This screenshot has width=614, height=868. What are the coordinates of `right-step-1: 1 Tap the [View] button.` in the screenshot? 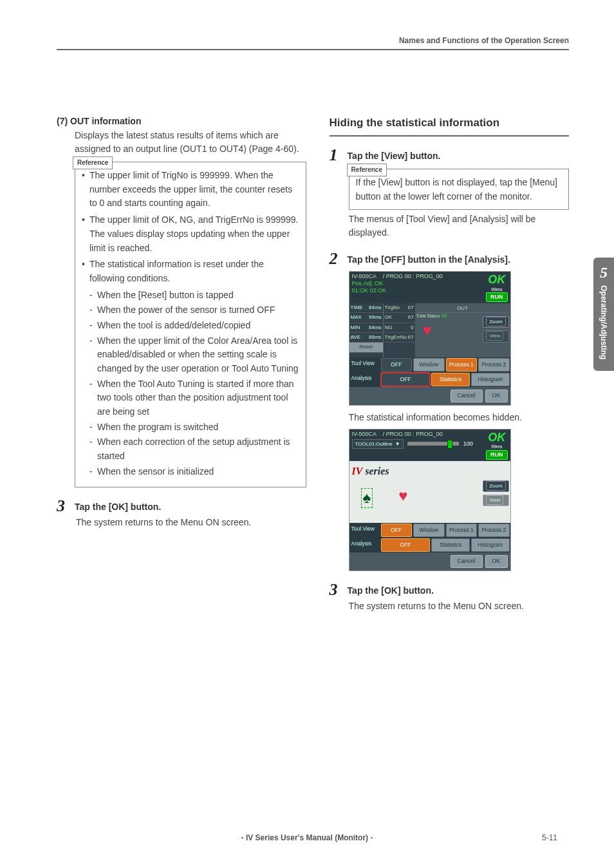 It's located at (449, 155).